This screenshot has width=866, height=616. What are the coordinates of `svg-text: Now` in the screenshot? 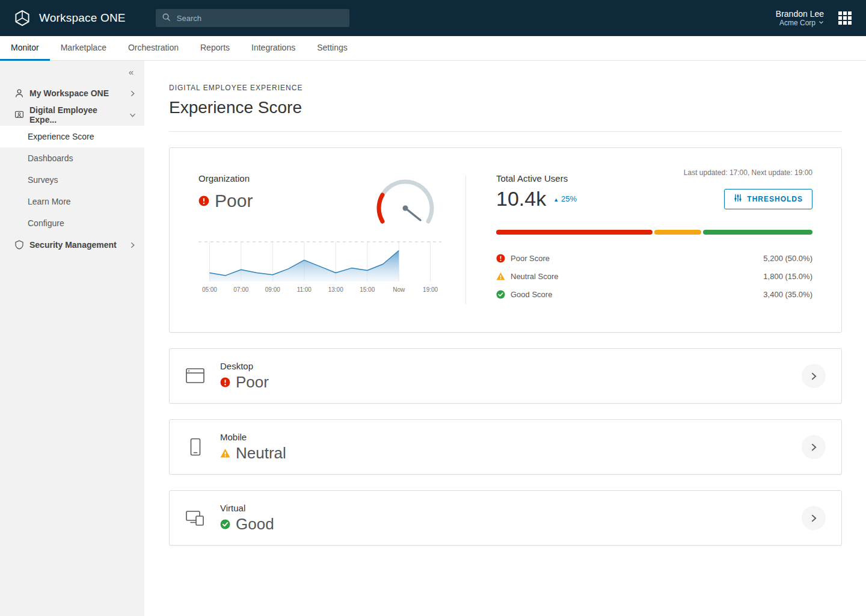 It's located at (399, 290).